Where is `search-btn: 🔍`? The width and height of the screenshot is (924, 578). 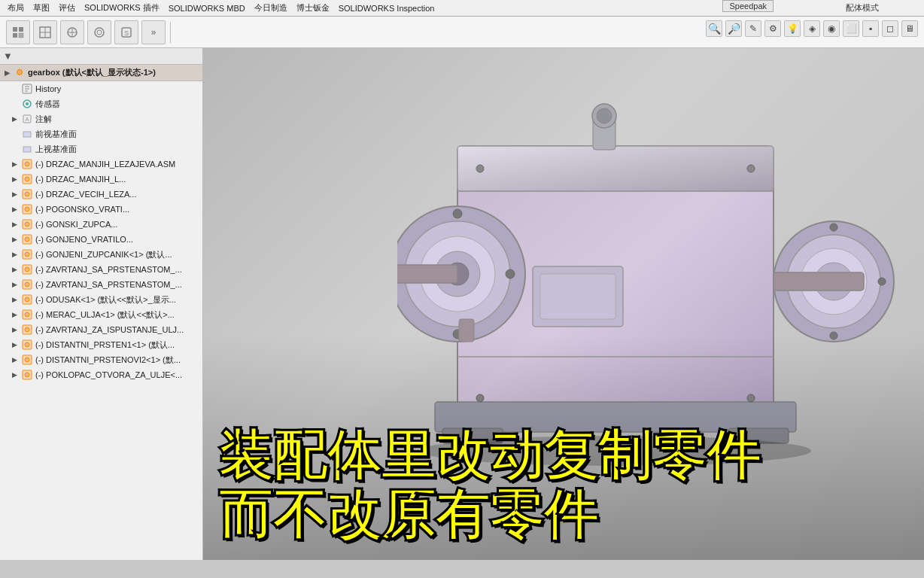
search-btn: 🔍 is located at coordinates (714, 29).